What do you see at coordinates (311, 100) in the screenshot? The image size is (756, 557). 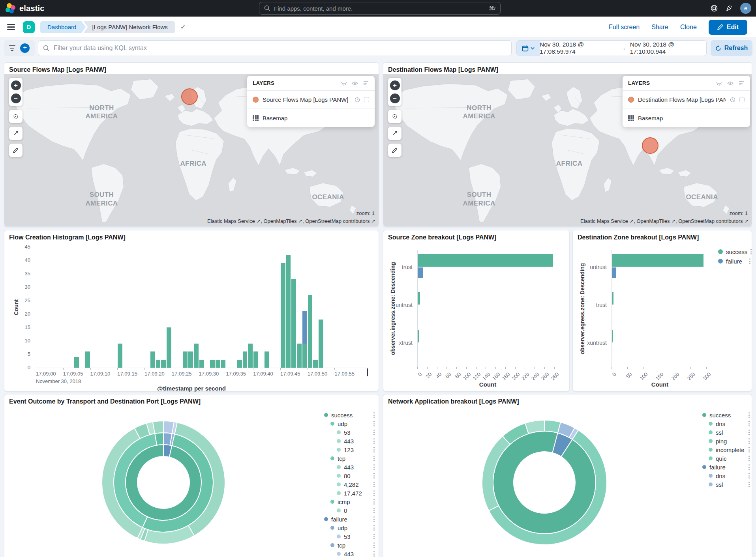 I see `layer-row-flows: Source Flows Map [Logs PANW]` at bounding box center [311, 100].